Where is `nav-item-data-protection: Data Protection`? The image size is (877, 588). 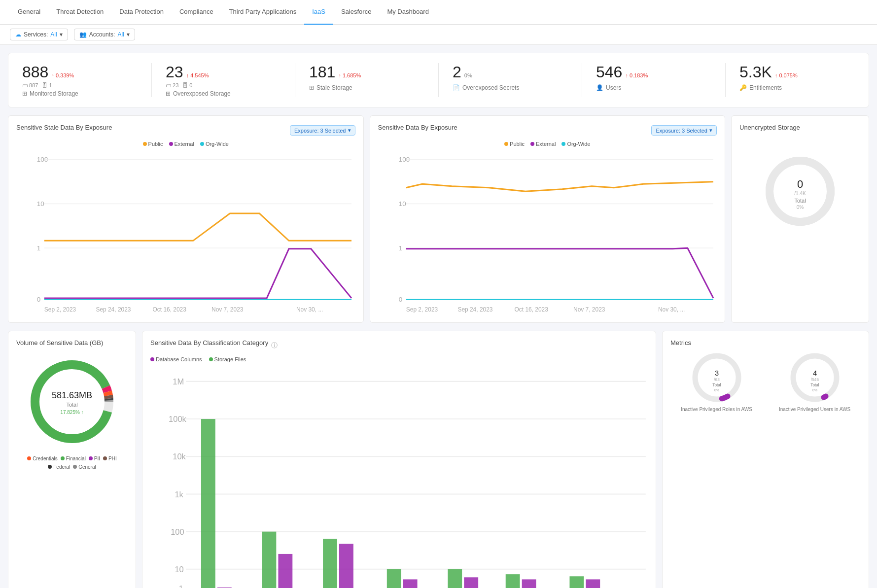
nav-item-data-protection: Data Protection is located at coordinates (141, 12).